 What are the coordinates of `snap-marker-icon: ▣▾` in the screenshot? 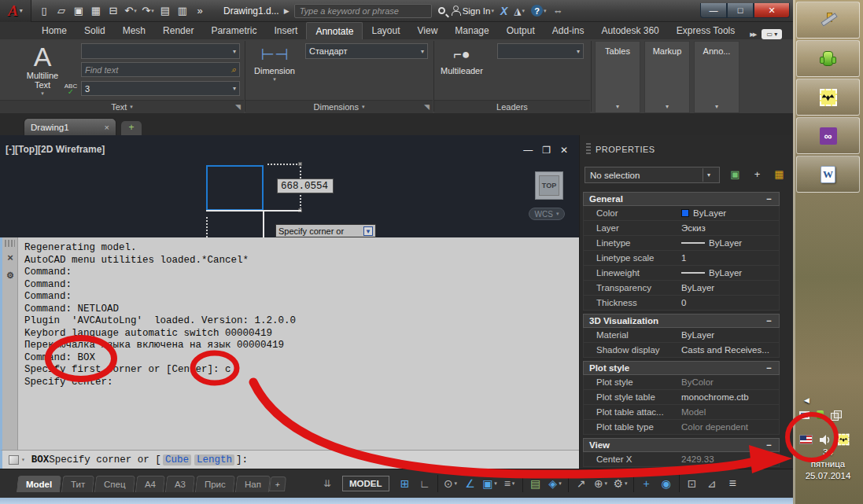 It's located at (490, 484).